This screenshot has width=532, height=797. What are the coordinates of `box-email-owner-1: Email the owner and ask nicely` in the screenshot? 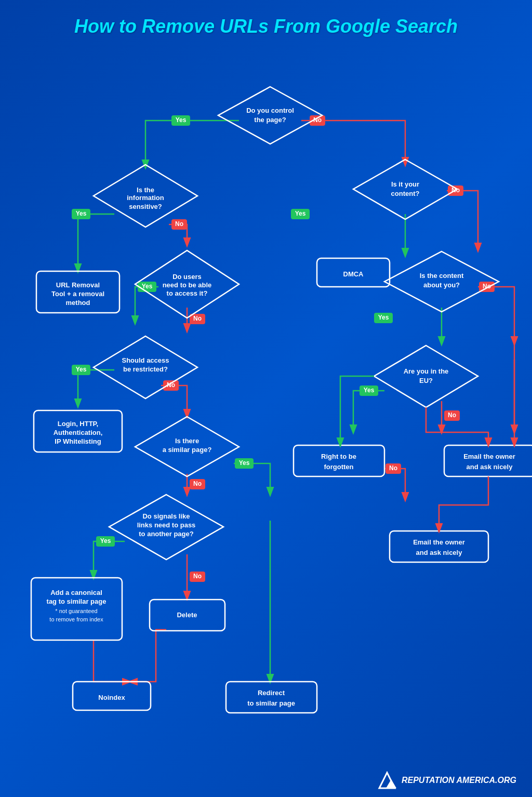 It's located at (488, 461).